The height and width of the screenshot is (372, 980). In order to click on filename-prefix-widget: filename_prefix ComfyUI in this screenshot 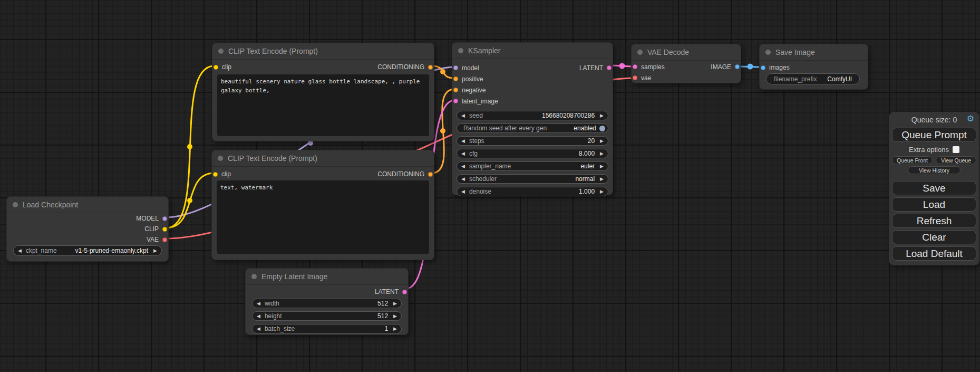, I will do `click(813, 79)`.